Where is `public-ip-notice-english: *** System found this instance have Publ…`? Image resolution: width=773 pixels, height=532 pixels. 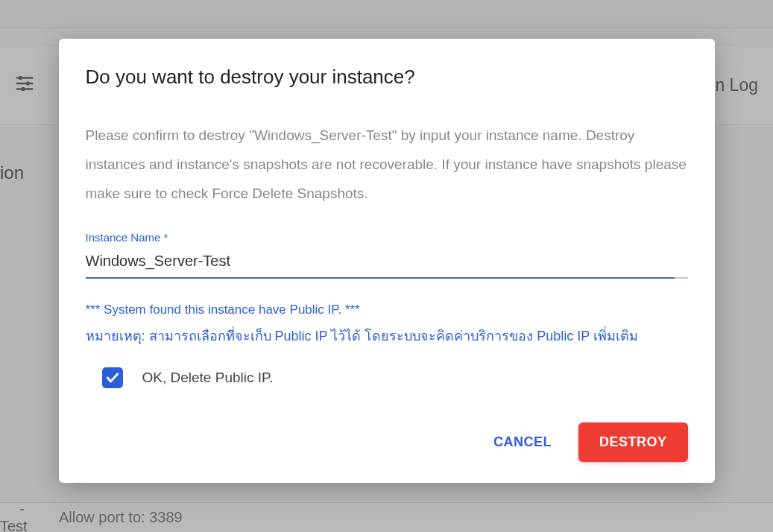 public-ip-notice-english: *** System found this instance have Publ… is located at coordinates (387, 310).